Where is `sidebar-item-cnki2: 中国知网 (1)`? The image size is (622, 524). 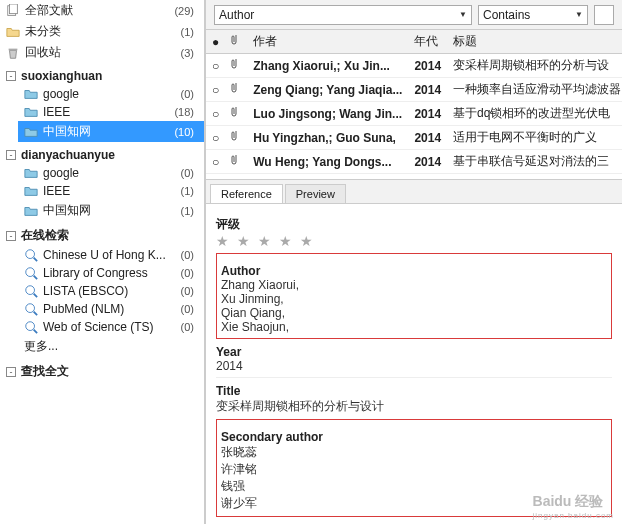 sidebar-item-cnki2: 中国知网 (1) is located at coordinates (111, 210).